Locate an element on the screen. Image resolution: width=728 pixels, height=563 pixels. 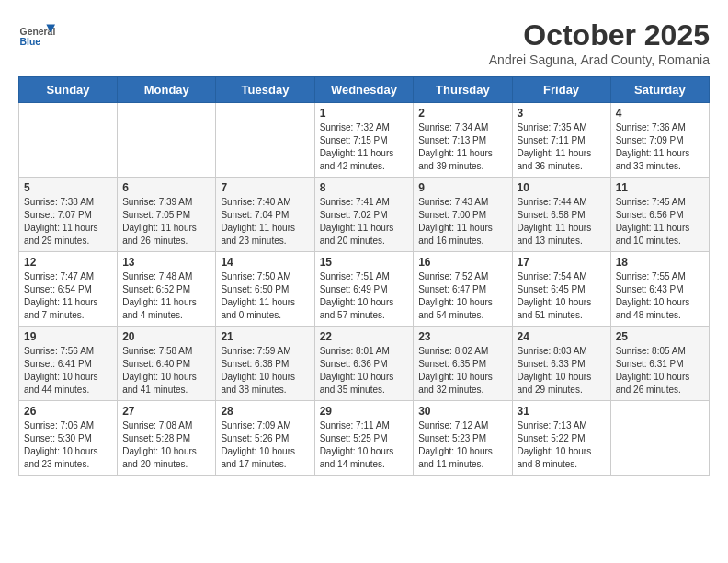
day-info: Sunrise: 7:48 AMSunset: 6:52 PMDaylight:… is located at coordinates (166, 296).